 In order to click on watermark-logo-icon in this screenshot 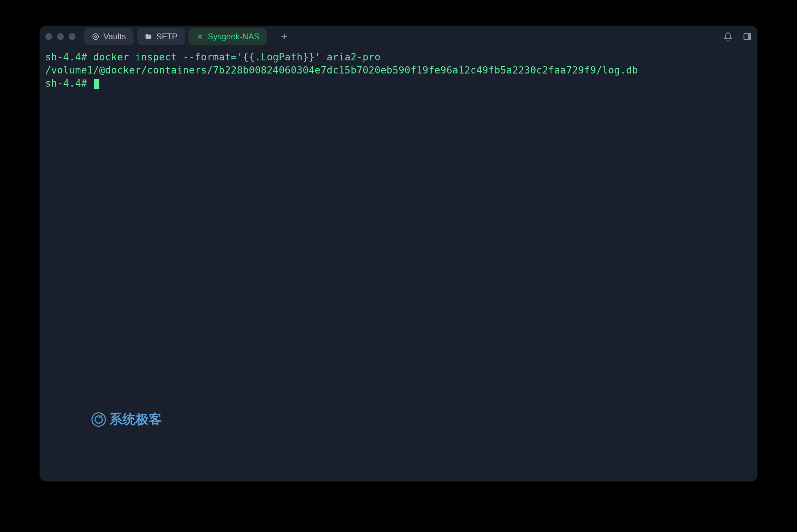, I will do `click(99, 420)`.